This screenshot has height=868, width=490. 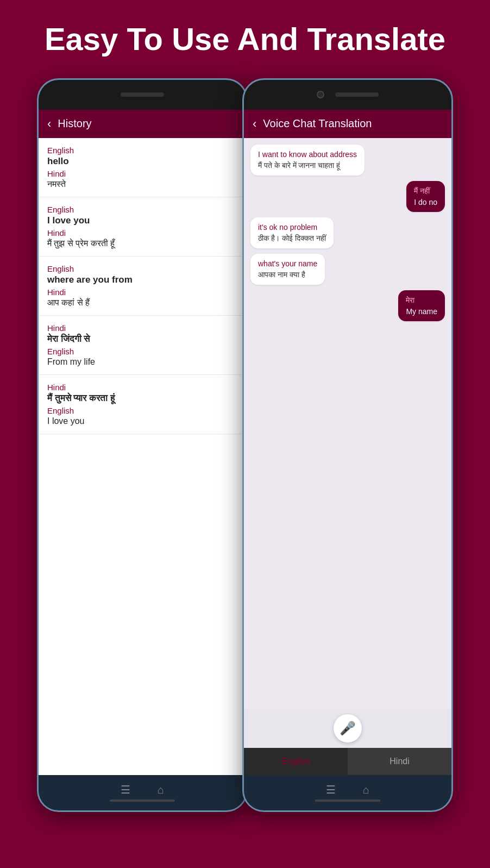 What do you see at coordinates (142, 286) in the screenshot?
I see `list-item: English where are you from Hindi आप कहां…` at bounding box center [142, 286].